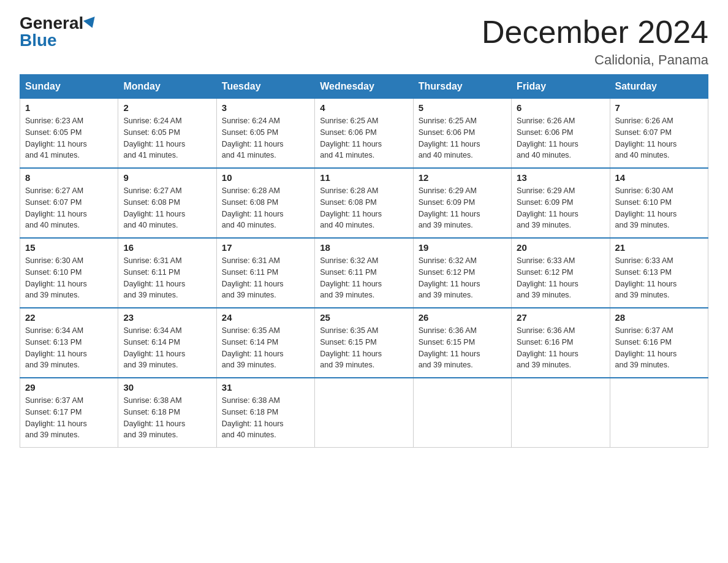 The height and width of the screenshot is (563, 728). Describe the element at coordinates (38, 40) in the screenshot. I see `logo-blue-text: Blue` at that location.